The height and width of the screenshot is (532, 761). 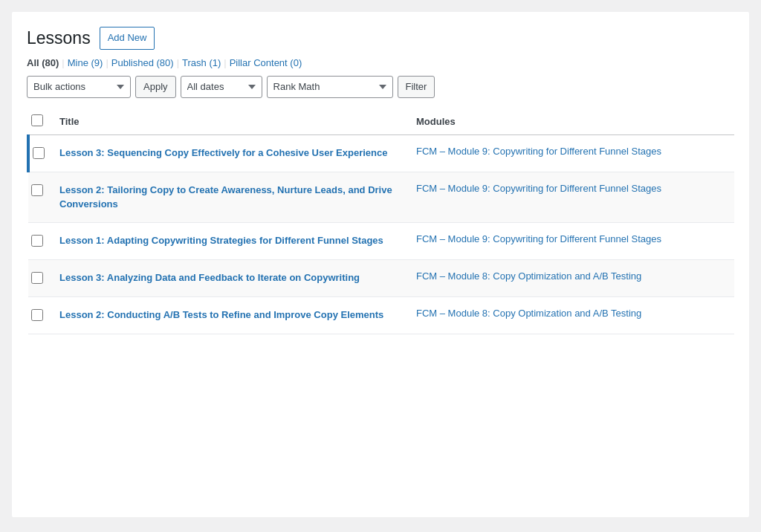 What do you see at coordinates (330, 87) in the screenshot?
I see `rankmath-select: Rank Math` at bounding box center [330, 87].